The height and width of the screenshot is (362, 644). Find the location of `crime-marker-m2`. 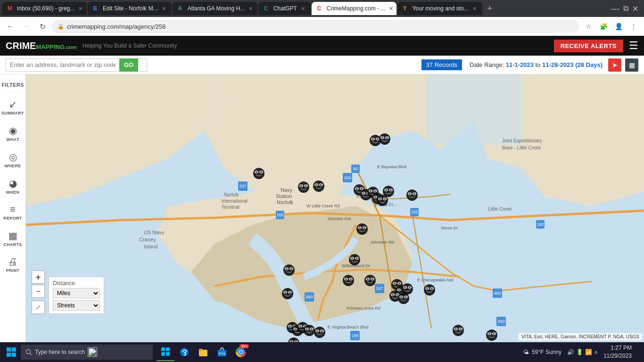

crime-marker-m2 is located at coordinates (385, 141).